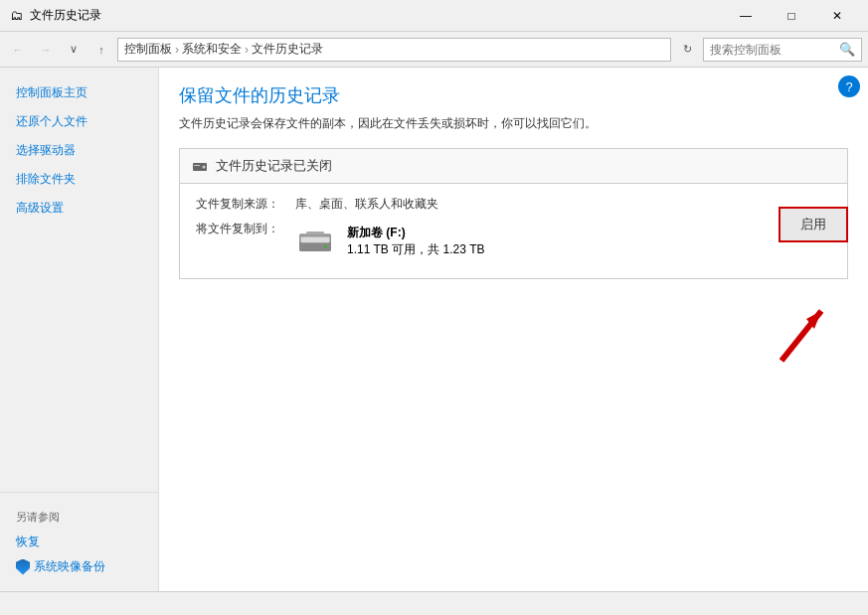 The width and height of the screenshot is (868, 615). What do you see at coordinates (513, 239) in the screenshot?
I see `dest-row: 将文件复制到：` at bounding box center [513, 239].